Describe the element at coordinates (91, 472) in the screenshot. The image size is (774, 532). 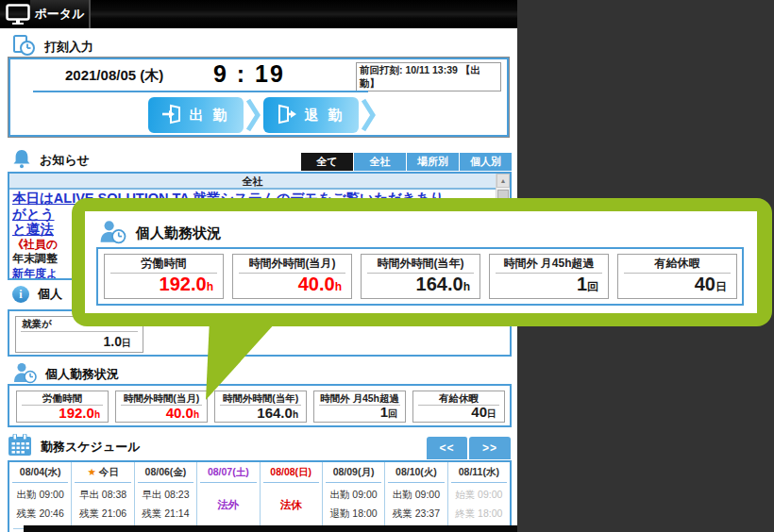
I see `today-star-icon: ★` at that location.